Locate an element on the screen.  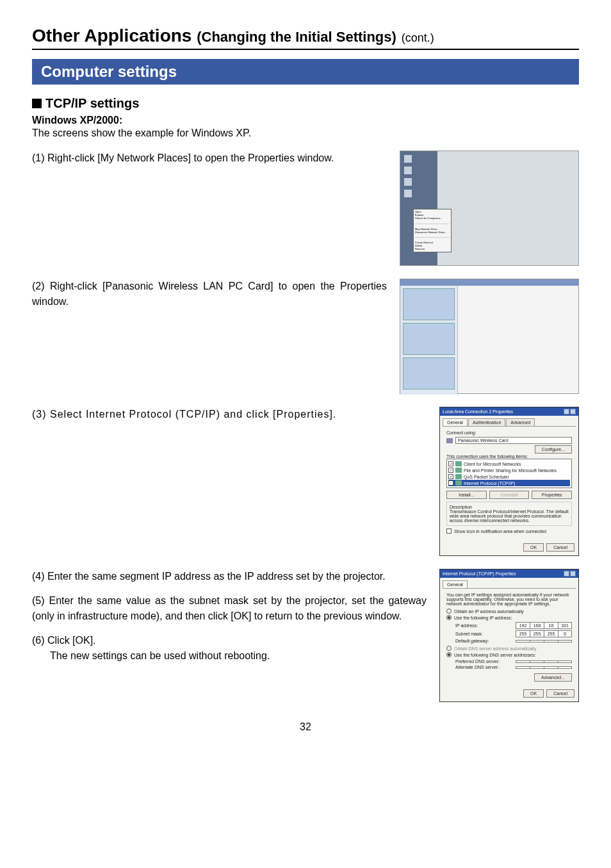
subnet-mask-input: 255 255 255 0 is located at coordinates (544, 634).